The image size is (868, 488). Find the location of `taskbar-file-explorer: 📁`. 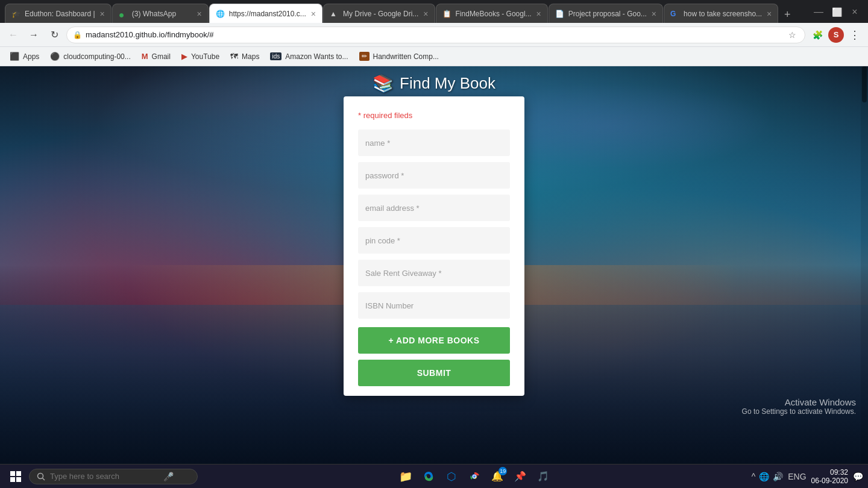

taskbar-file-explorer: 📁 is located at coordinates (406, 477).